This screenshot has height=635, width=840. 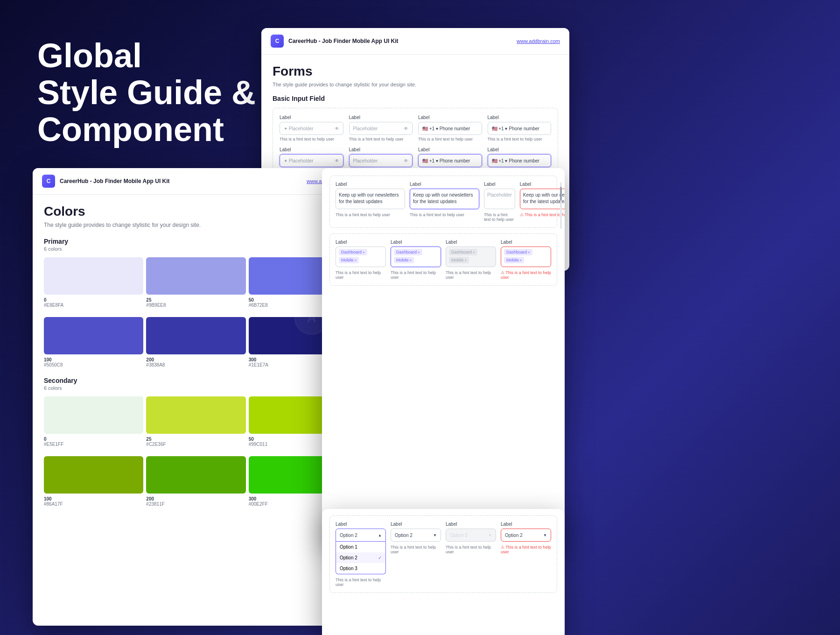 I want to click on focused-input: ✦ Placeholder 👁, so click(x=312, y=161).